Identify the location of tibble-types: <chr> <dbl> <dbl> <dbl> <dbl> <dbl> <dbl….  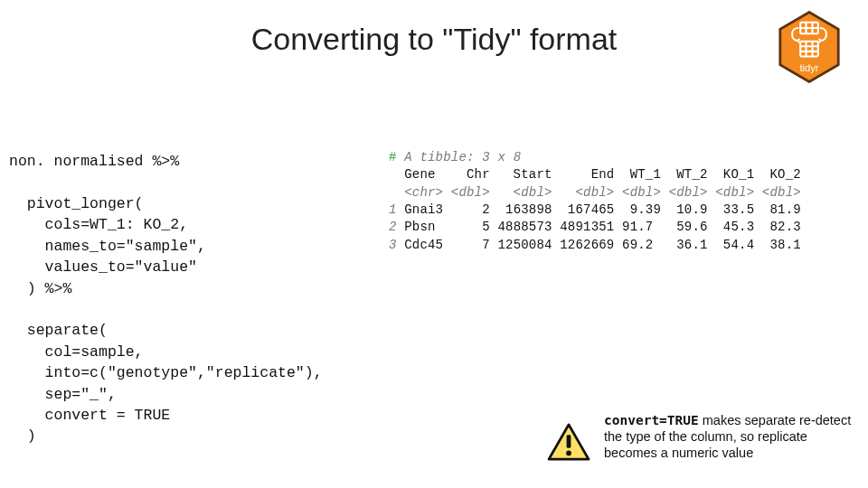
(595, 192).